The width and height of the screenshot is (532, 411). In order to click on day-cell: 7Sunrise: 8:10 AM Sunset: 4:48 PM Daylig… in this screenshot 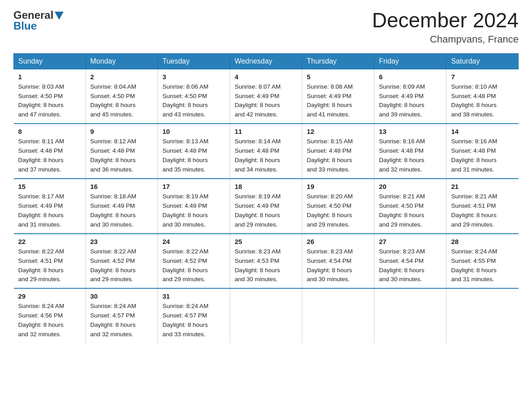, I will do `click(483, 96)`.